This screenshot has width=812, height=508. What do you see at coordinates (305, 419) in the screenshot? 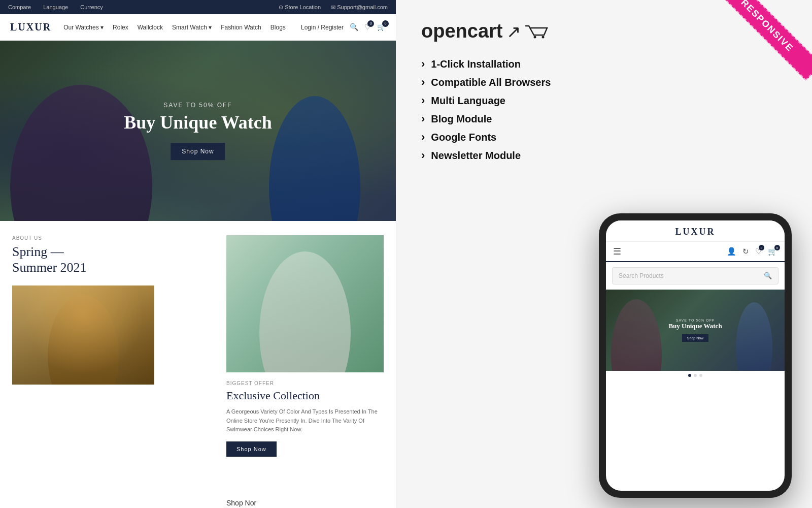
I see `about-right-text: BIGGEST OFFER Exclusive Collection A Geo…` at bounding box center [305, 419].